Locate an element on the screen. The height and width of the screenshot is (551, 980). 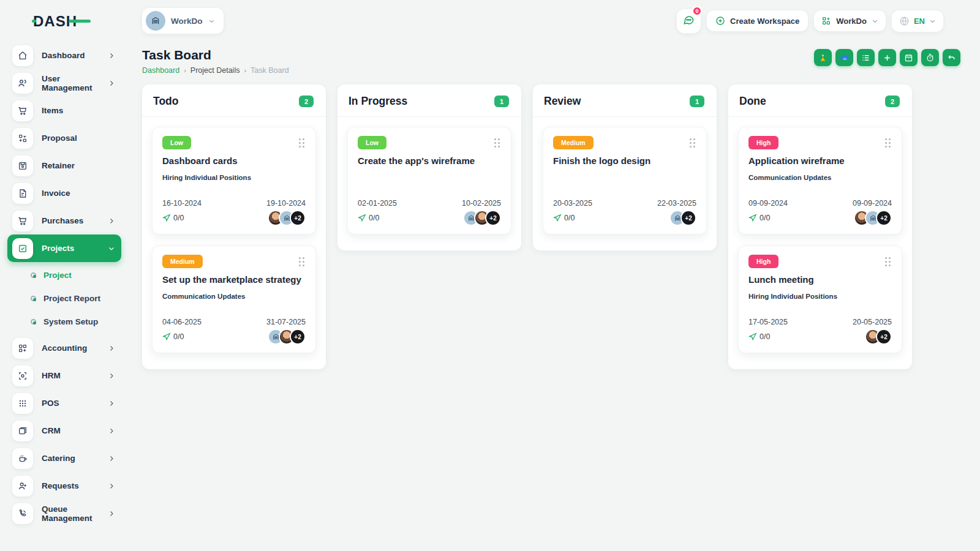
task-progress: 0/0 is located at coordinates (564, 218).